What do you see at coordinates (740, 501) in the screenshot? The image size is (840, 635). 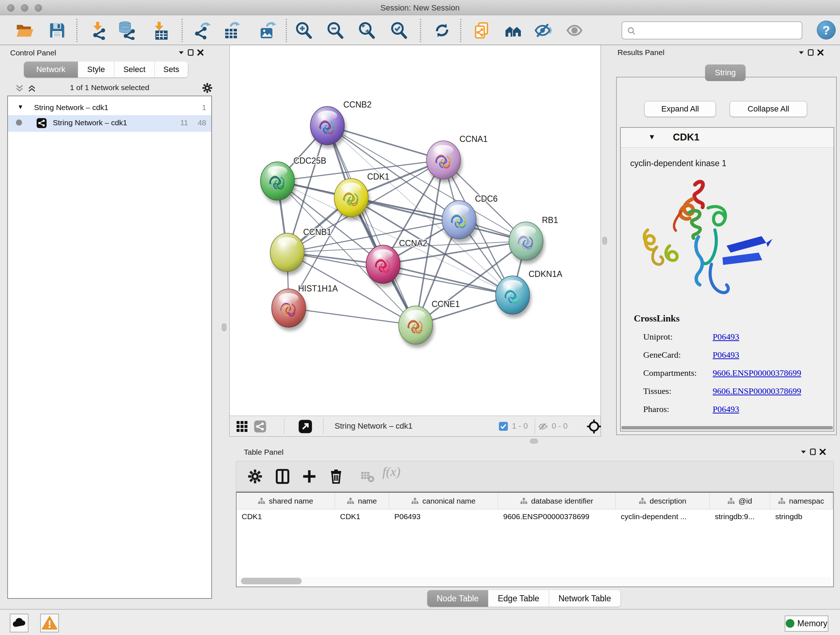 I see `column-header-@id: @id` at bounding box center [740, 501].